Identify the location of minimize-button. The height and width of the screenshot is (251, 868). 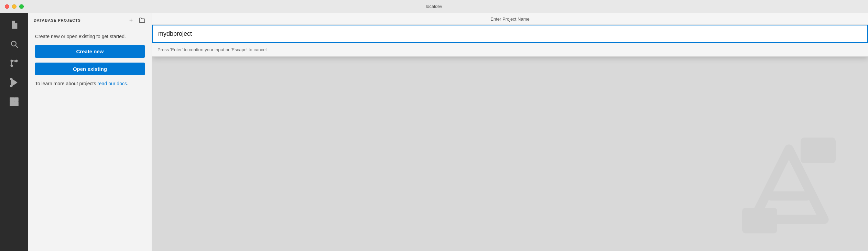
(14, 6).